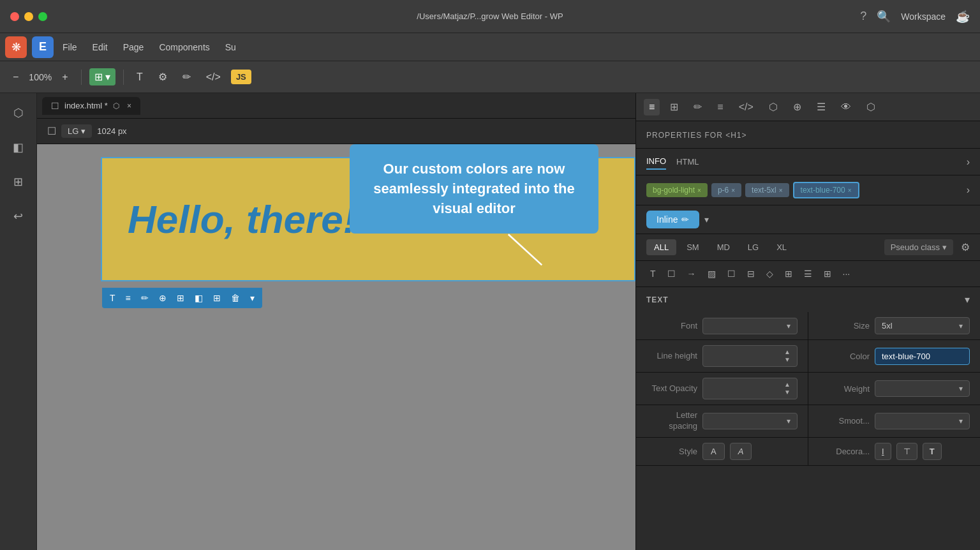 The image size is (980, 550). I want to click on style-italic-button: A, so click(741, 452).